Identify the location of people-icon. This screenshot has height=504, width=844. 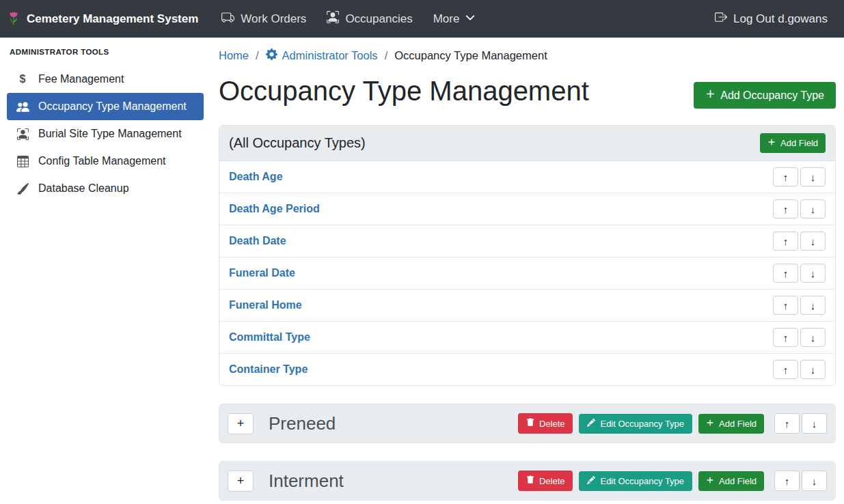
(23, 107).